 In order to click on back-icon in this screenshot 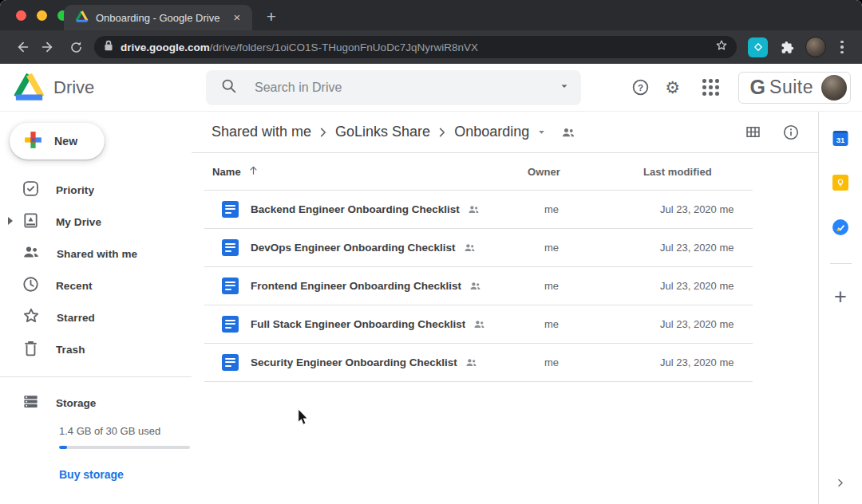, I will do `click(22, 47)`.